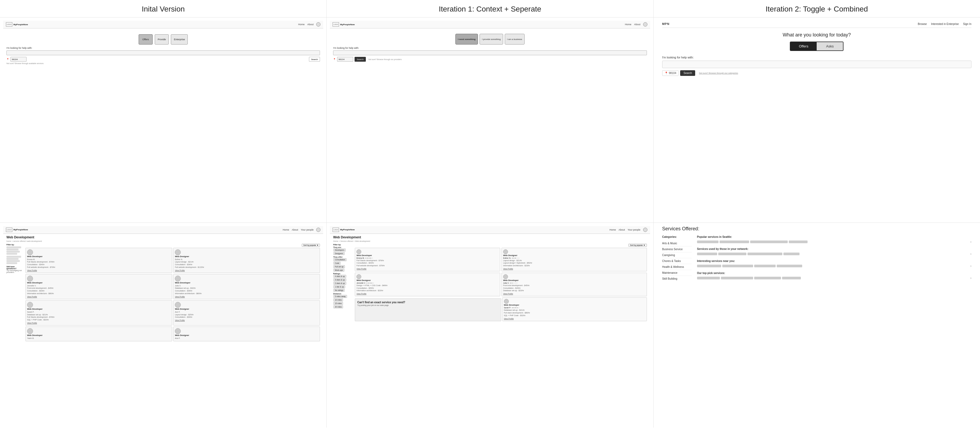  What do you see at coordinates (339, 270) in the screenshot?
I see `filter-tag-mockups: Mock-ups` at bounding box center [339, 270].